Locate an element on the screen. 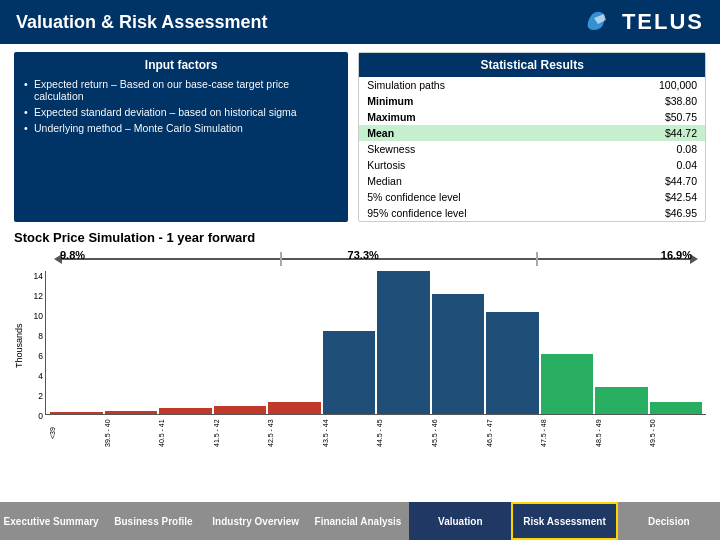  x-label: 44.5 - 45 is located at coordinates (402, 433).